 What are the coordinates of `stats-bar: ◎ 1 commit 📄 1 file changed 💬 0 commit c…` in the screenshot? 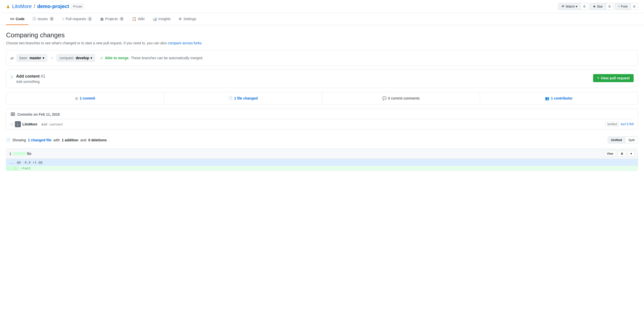 It's located at (322, 98).